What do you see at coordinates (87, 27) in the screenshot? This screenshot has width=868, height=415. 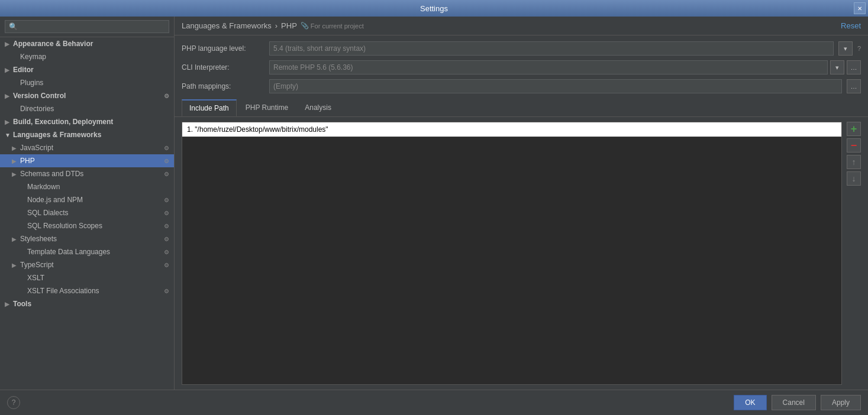 I see `search-input` at bounding box center [87, 27].